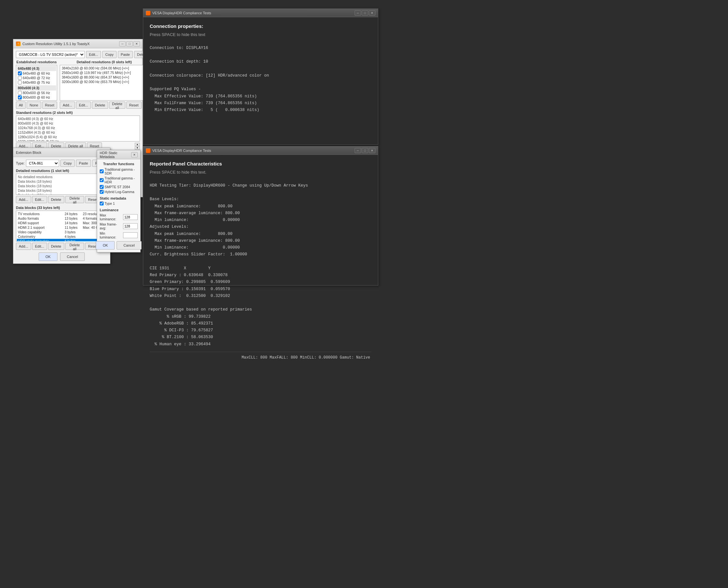 This screenshot has width=728, height=588. I want to click on res-640x480-72: 640x480 @ 72 Hz, so click(37, 78).